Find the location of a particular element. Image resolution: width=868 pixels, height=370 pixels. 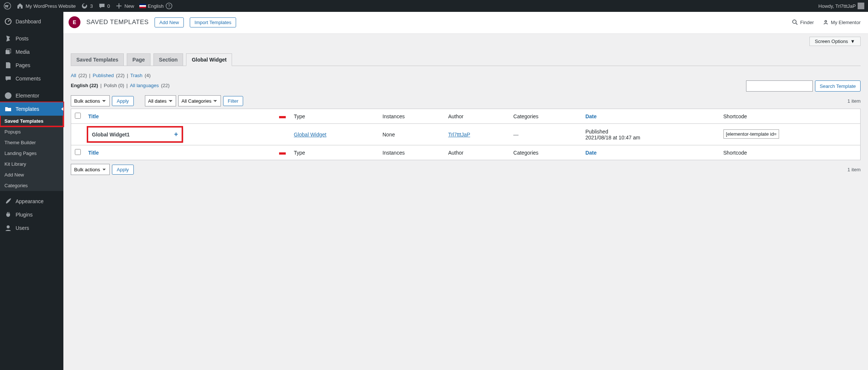

finder-link: Finder is located at coordinates (803, 22).